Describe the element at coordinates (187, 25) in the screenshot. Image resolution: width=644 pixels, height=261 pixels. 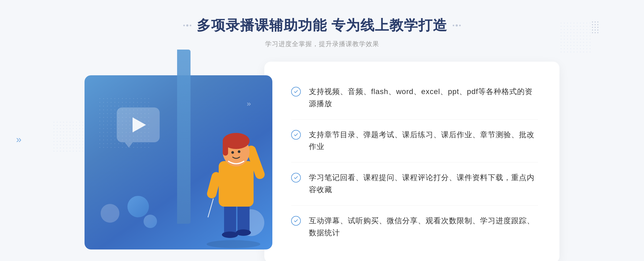
I see `header-dots-left` at that location.